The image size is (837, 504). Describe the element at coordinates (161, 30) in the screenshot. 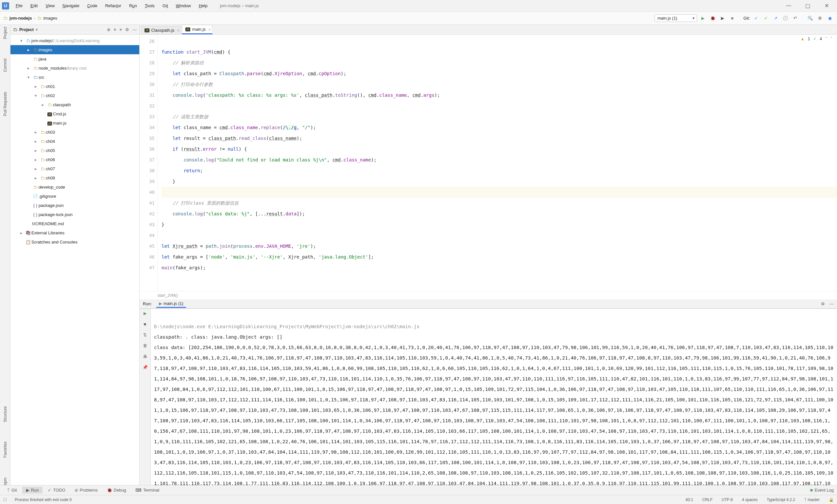

I see `editor-tab: JSClasspath.js×` at that location.